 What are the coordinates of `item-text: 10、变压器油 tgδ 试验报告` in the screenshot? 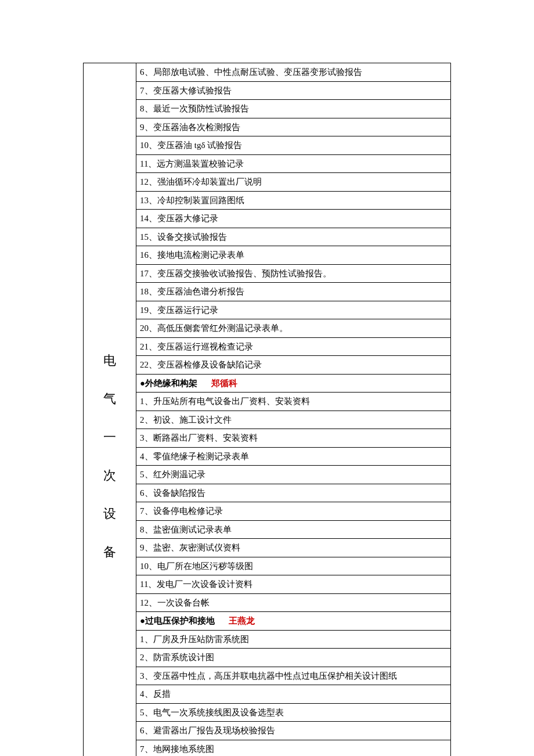 It's located at (191, 145).